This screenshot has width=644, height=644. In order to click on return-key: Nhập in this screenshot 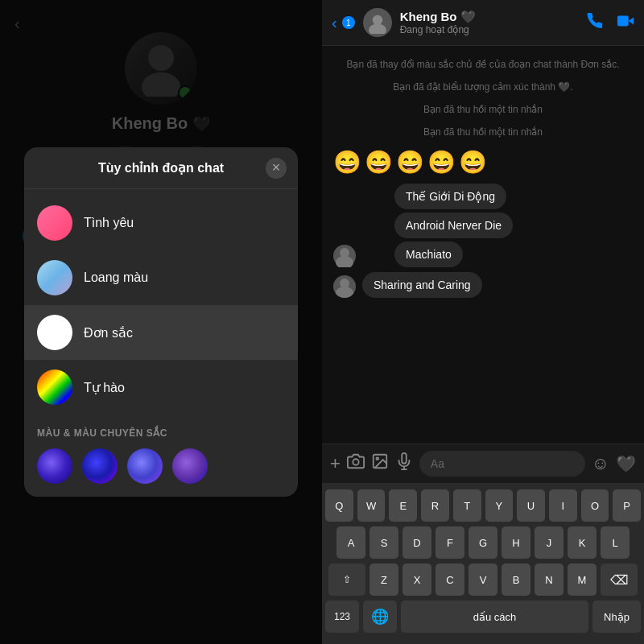, I will do `click(617, 617)`.